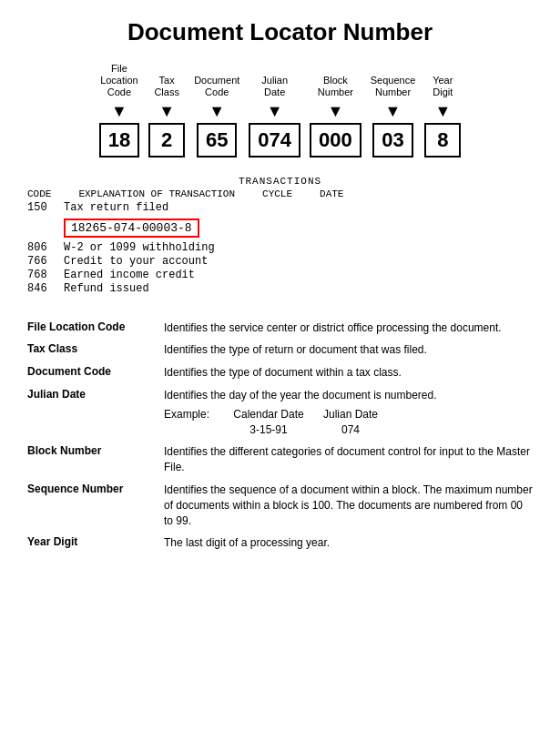 Image resolution: width=560 pixels, height=742 pixels. I want to click on trans-code: 806, so click(41, 248).